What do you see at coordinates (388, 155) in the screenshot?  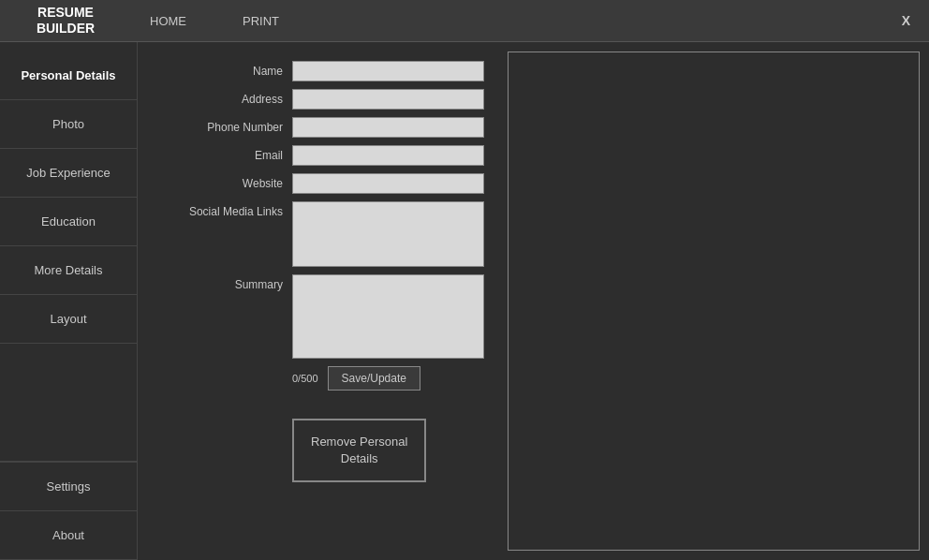 I see `email-input` at bounding box center [388, 155].